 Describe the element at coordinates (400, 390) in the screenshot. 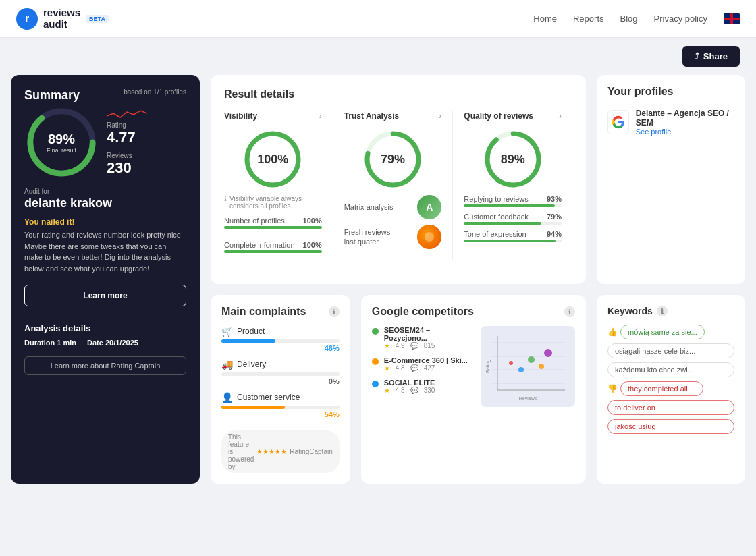

I see `comp-3-rating: 4.8` at that location.